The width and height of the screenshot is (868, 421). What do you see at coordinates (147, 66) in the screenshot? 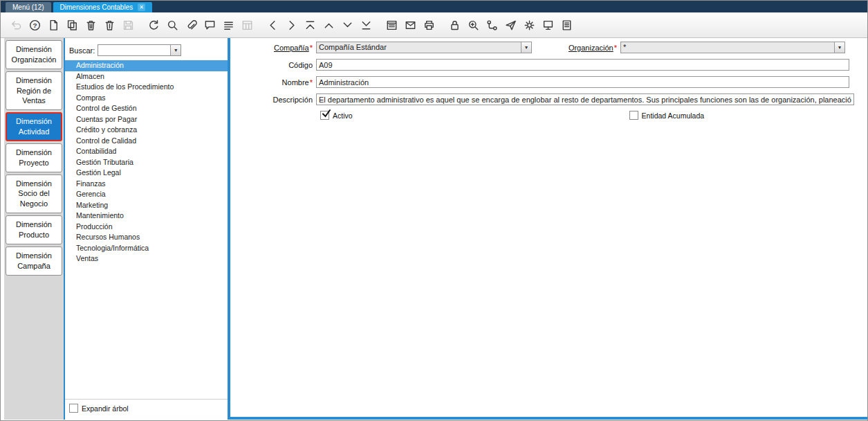
I see `tree-item: Administración` at bounding box center [147, 66].